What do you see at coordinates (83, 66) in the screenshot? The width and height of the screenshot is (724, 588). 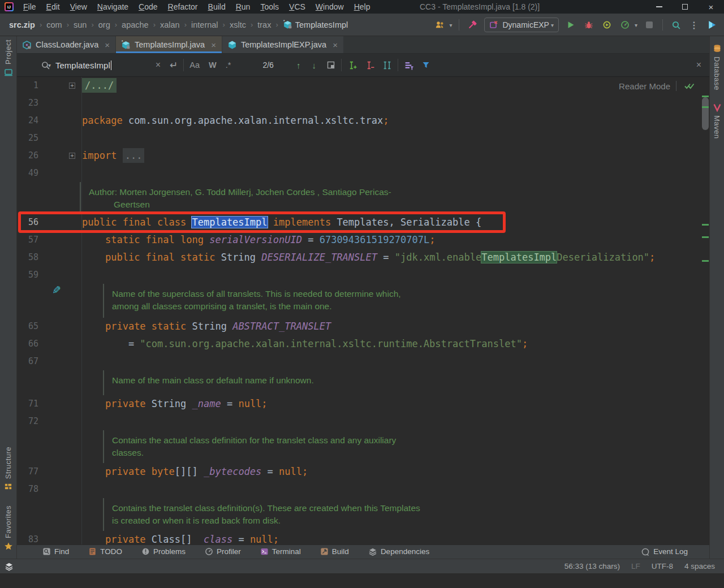 I see `search-input: TemplatesImpl` at bounding box center [83, 66].